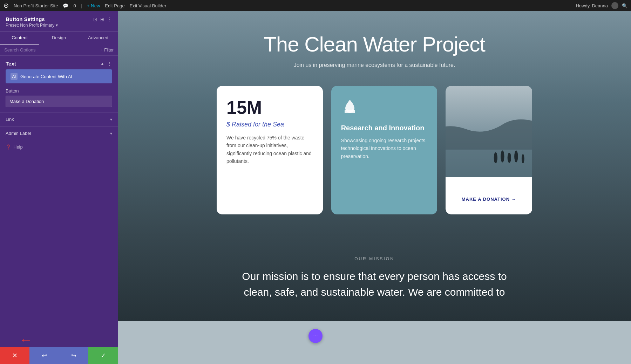 Image resolution: width=631 pixels, height=364 pixels. Describe the element at coordinates (59, 38) in the screenshot. I see `tab-design: Design` at that location.